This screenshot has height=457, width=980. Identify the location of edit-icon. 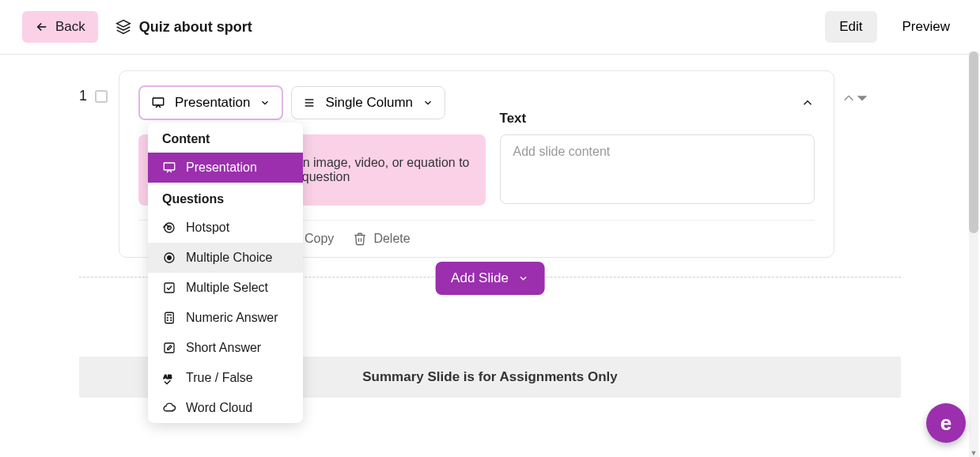
(169, 348).